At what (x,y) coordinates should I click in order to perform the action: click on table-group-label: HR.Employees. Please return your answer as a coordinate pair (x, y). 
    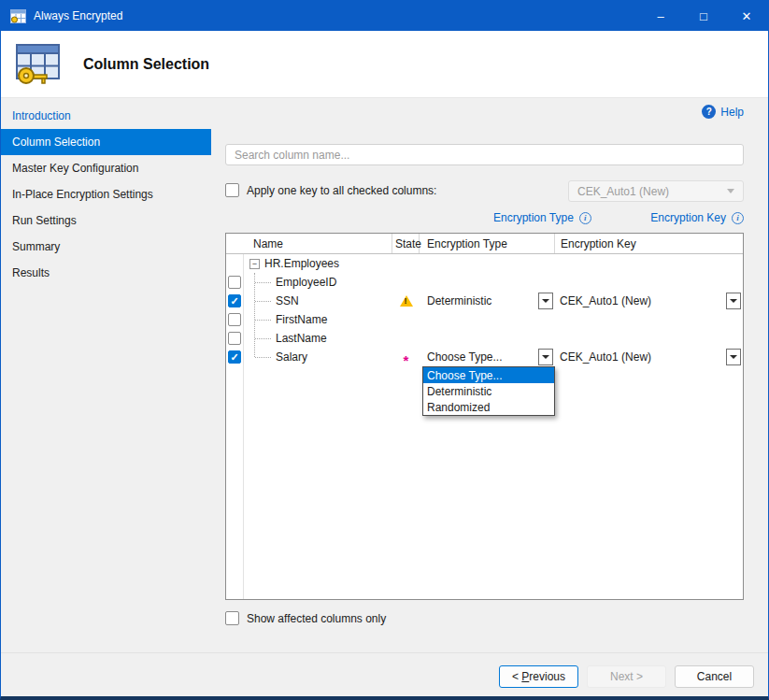
    Looking at the image, I should click on (302, 264).